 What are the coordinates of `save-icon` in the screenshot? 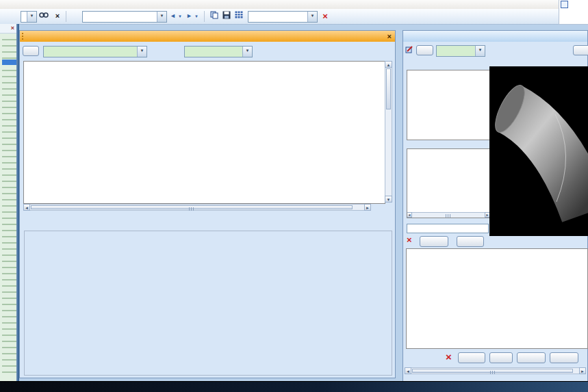 It's located at (227, 16).